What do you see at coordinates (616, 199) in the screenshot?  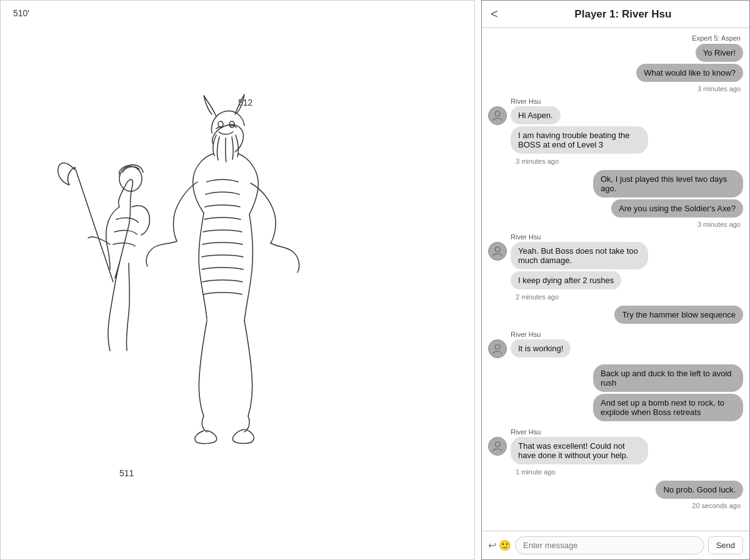 I see `message-group-2: Ok, I just played this level two days ag…` at bounding box center [616, 199].